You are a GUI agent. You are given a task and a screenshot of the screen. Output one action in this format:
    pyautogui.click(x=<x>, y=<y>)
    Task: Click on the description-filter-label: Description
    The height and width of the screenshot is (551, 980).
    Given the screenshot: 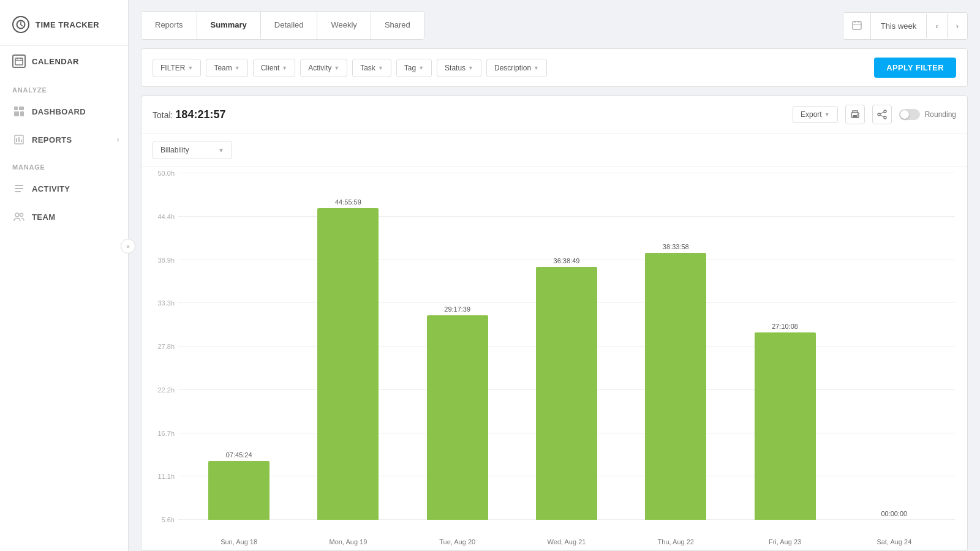 What is the action you would take?
    pyautogui.click(x=513, y=68)
    